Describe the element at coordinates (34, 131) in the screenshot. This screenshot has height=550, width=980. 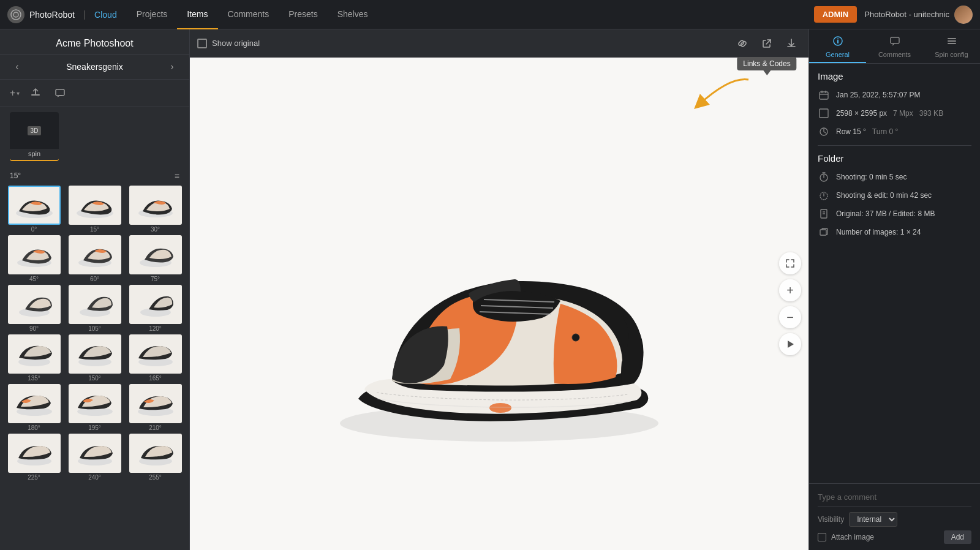
I see `spin-3d-badge: 3D` at that location.